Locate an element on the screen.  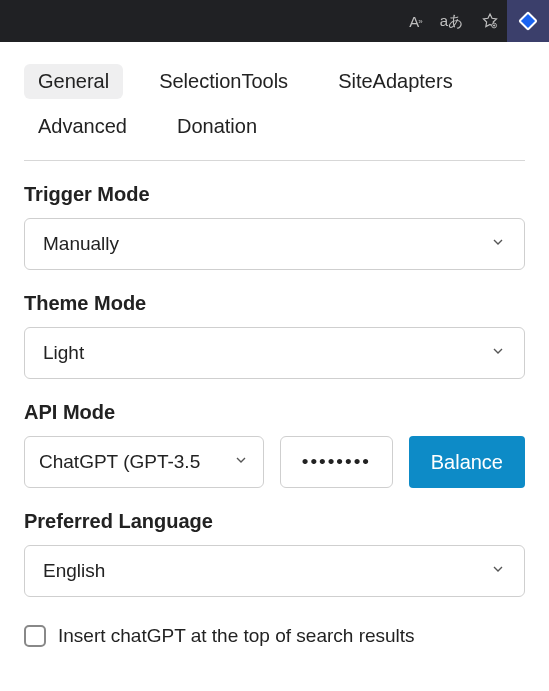
api-mode-select: ChatGPT (GPT-3.5 is located at coordinates (144, 462).